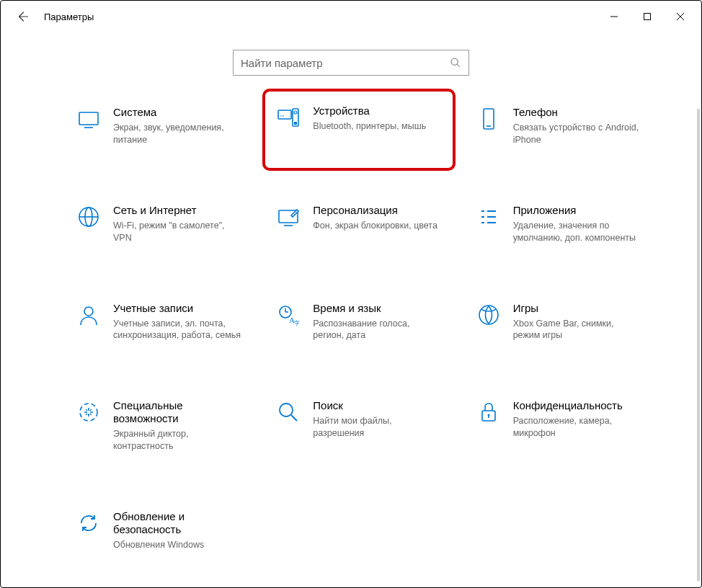  What do you see at coordinates (489, 315) in the screenshot?
I see `gaming-icon` at bounding box center [489, 315].